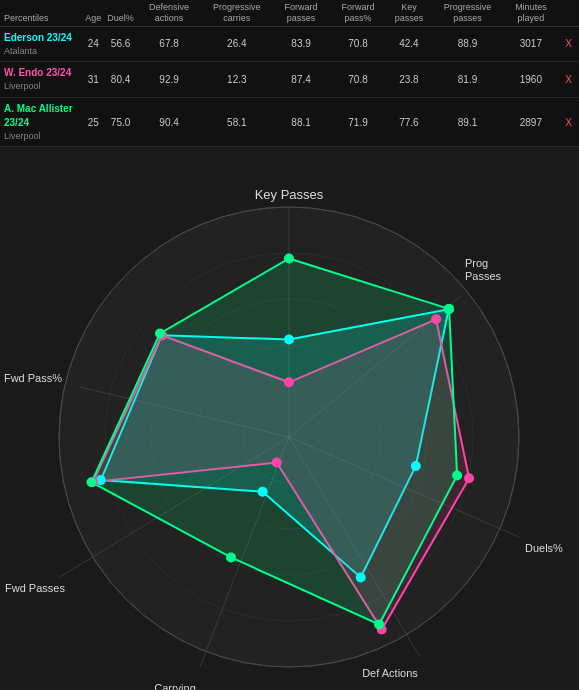 This screenshot has width=579, height=690. What do you see at coordinates (236, 44) in the screenshot?
I see `prog-carries-0: 26.4` at bounding box center [236, 44].